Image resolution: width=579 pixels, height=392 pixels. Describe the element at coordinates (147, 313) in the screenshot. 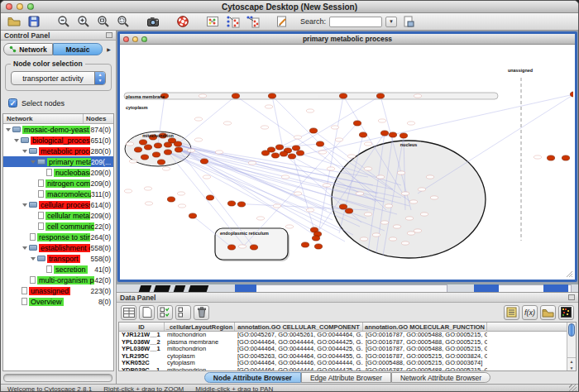

I see `new-attribute-button` at that location.